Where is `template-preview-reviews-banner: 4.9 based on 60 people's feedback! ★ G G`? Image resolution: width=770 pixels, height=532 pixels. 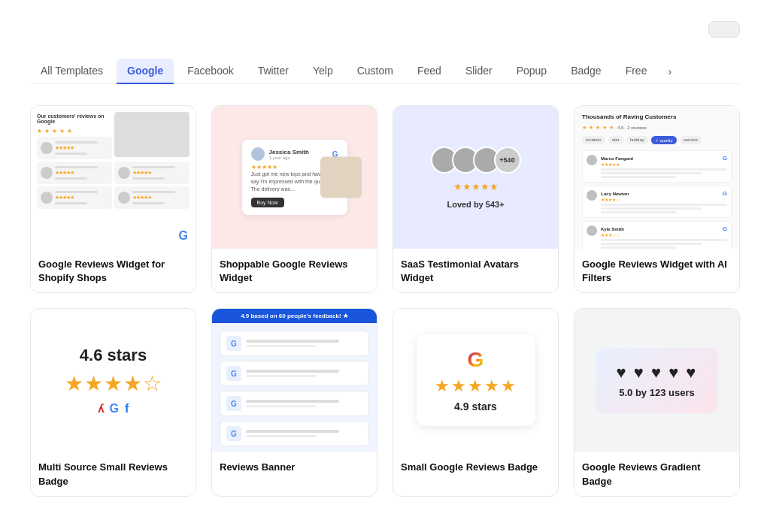 template-preview-reviews-banner: 4.9 based on 60 people's feedback! ★ G G is located at coordinates (295, 380).